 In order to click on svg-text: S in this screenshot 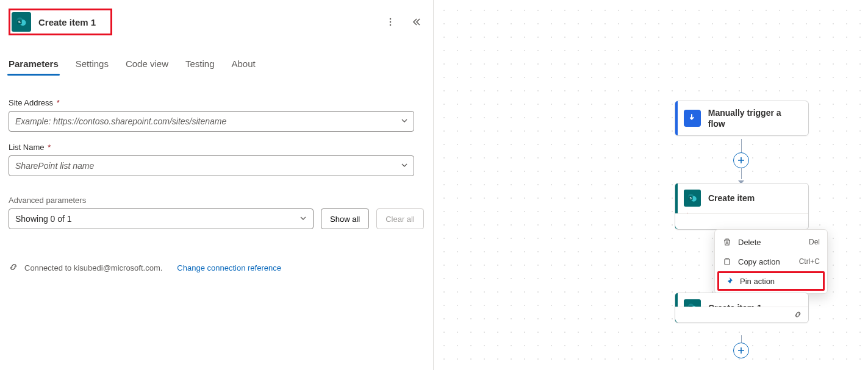, I will do `click(20, 22)`.